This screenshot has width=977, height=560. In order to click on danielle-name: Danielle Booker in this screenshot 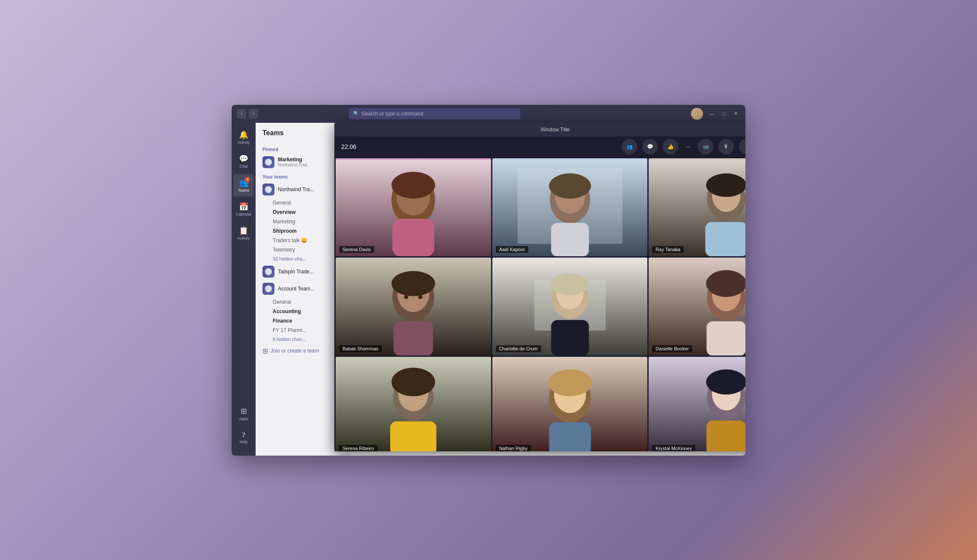, I will do `click(672, 349)`.